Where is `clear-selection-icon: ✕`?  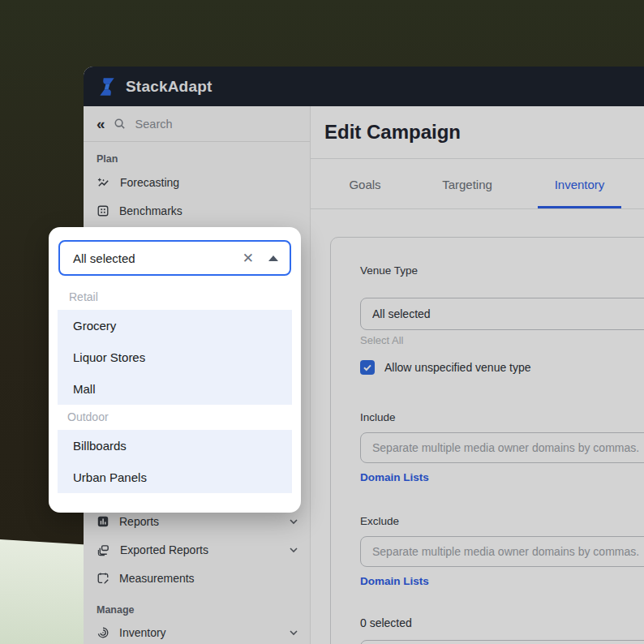 clear-selection-icon: ✕ is located at coordinates (248, 258).